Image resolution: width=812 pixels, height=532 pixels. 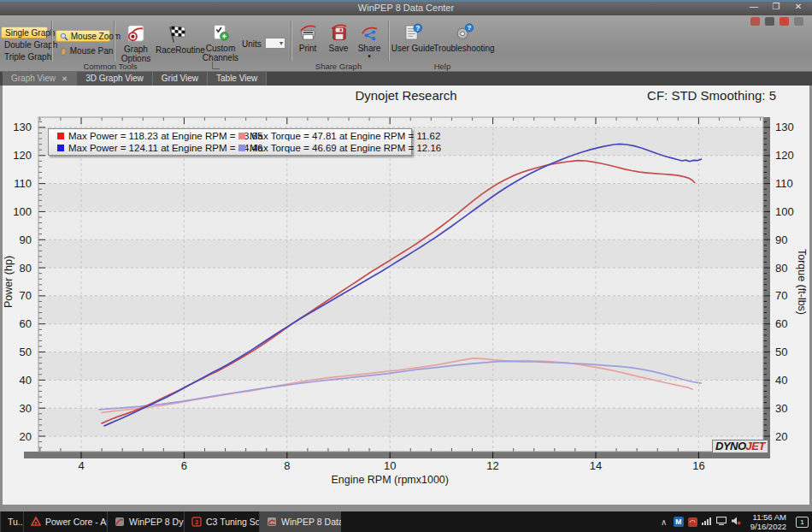 What do you see at coordinates (185, 465) in the screenshot?
I see `rpm-tick-label: 6` at bounding box center [185, 465].